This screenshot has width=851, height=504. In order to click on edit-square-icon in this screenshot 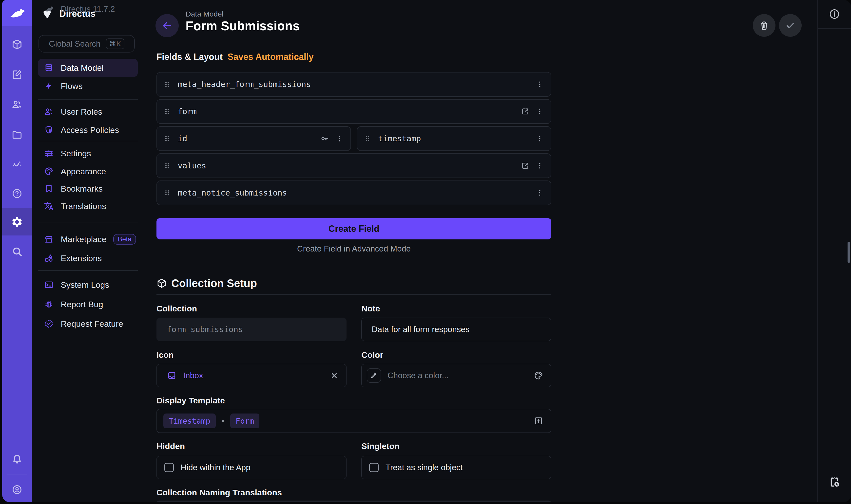, I will do `click(17, 75)`.